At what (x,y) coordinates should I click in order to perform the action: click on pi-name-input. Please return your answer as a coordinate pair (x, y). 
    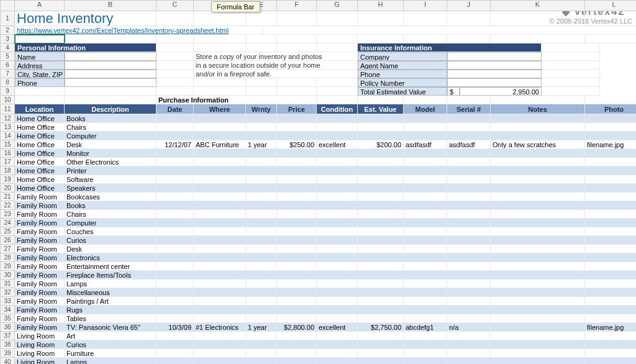
    Looking at the image, I should click on (111, 57).